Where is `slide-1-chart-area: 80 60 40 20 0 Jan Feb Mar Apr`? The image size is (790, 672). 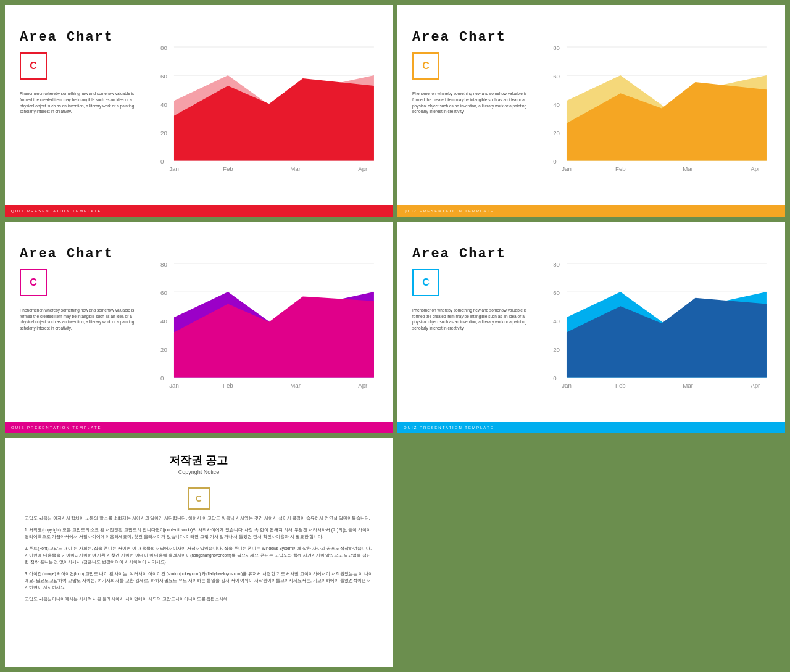 slide-1-chart-area: 80 60 40 20 0 Jan Feb Mar Apr is located at coordinates (265, 109).